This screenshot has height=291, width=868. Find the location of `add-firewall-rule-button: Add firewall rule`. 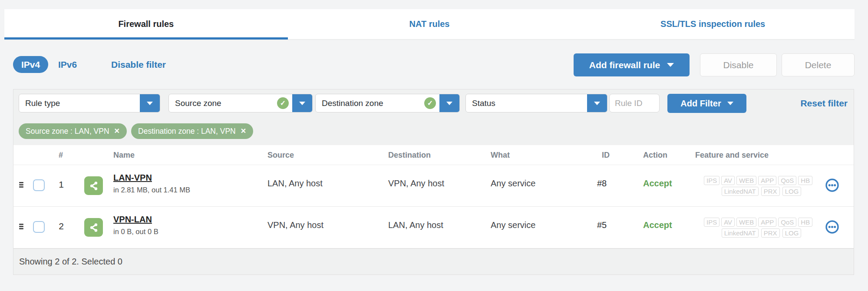

add-firewall-rule-button: Add firewall rule is located at coordinates (631, 65).